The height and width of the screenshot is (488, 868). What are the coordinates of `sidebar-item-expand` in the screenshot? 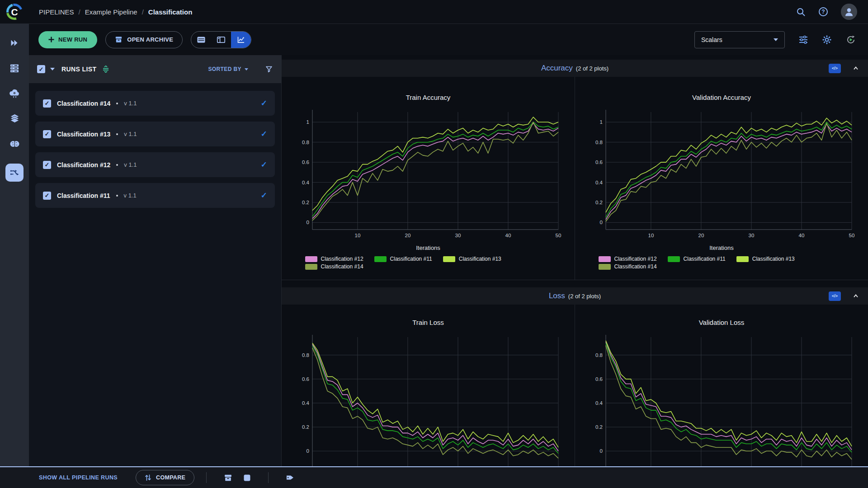 It's located at (14, 42).